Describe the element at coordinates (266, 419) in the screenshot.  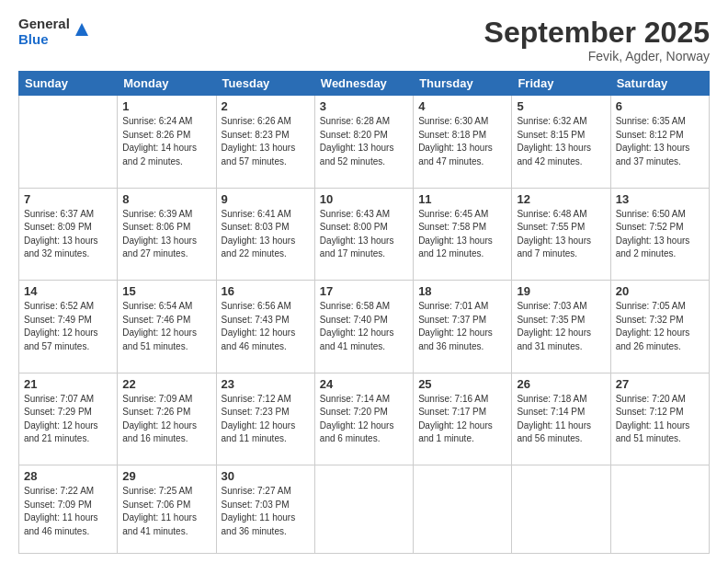
I see `day-info: Sunrise: 7:12 AMSunset: 7:23 PMDaylight:…` at that location.